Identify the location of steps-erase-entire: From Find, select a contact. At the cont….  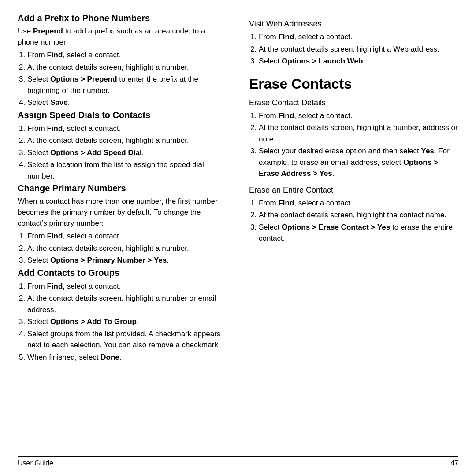
(359, 221).